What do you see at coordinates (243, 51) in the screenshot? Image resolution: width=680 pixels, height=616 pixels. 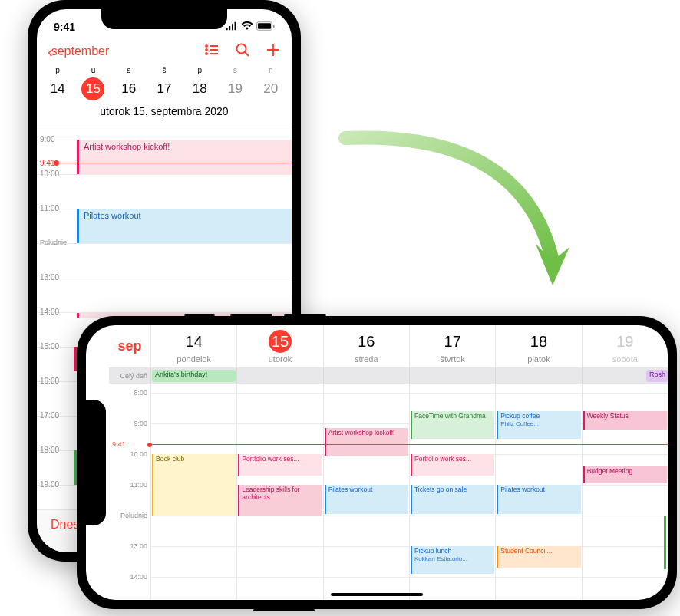 I see `search-icon` at bounding box center [243, 51].